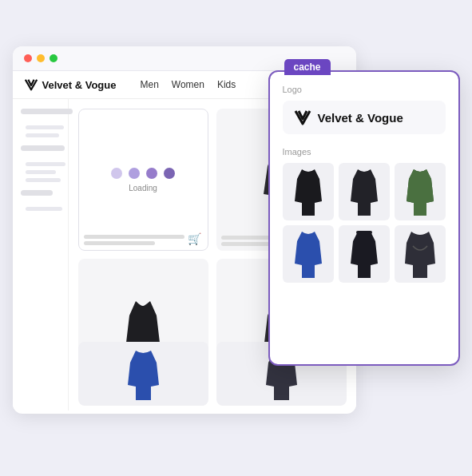 This screenshot has height=476, width=472. Describe the element at coordinates (41, 58) in the screenshot. I see `dot-yellow` at that location.